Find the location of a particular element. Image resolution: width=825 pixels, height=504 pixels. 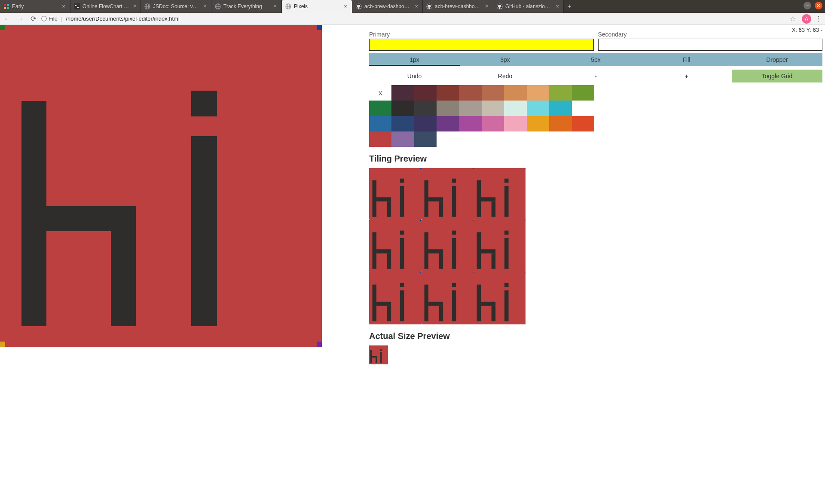

nav-forward-button: → is located at coordinates (20, 19).